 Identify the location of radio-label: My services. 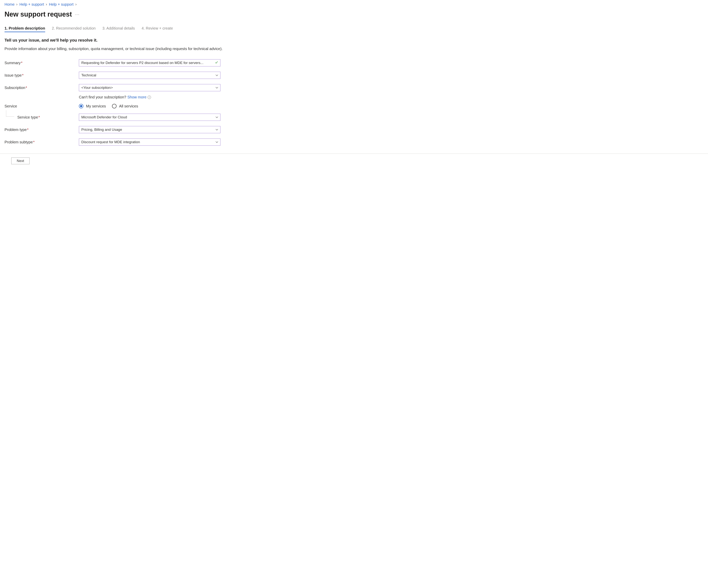
(96, 106).